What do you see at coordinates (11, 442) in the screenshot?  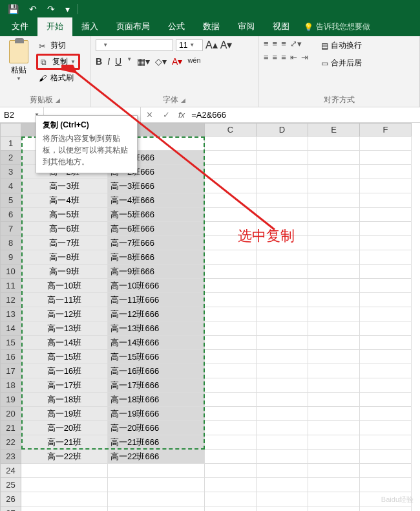 I see `row-header: 22` at bounding box center [11, 442].